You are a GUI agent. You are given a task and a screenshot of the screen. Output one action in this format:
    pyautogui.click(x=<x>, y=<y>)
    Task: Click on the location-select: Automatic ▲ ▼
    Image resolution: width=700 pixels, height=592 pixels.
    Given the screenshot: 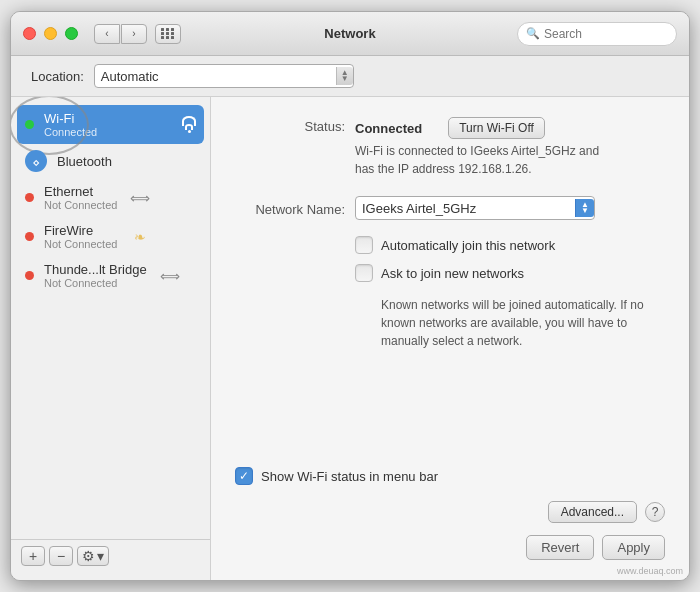 What is the action you would take?
    pyautogui.click(x=224, y=76)
    